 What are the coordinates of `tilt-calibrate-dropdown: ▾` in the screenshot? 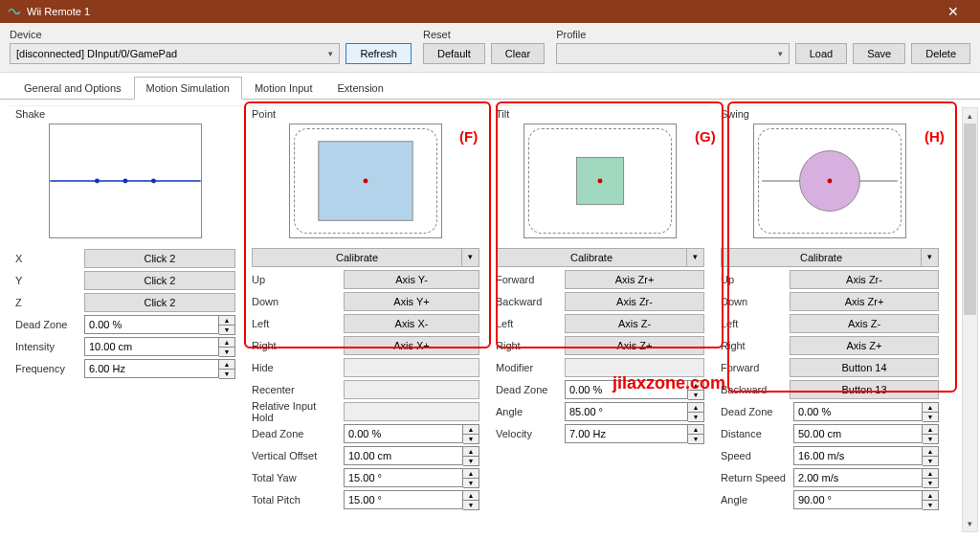 It's located at (696, 258).